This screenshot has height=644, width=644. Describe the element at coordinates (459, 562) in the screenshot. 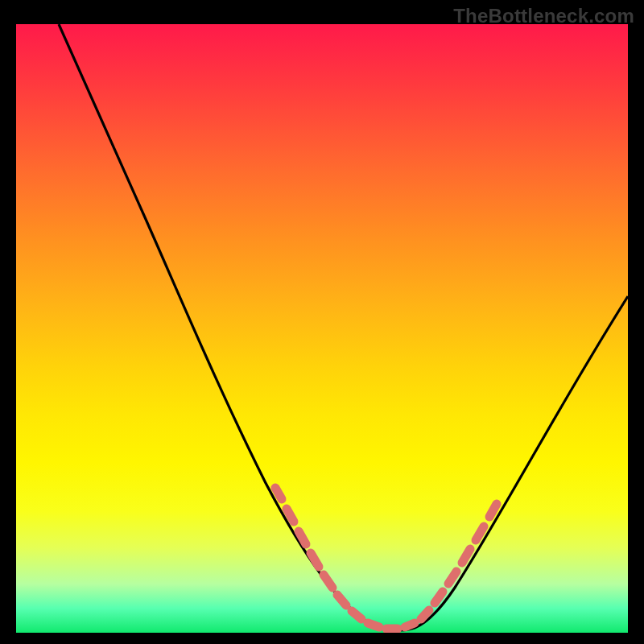

I see `highlight-right-group` at that location.